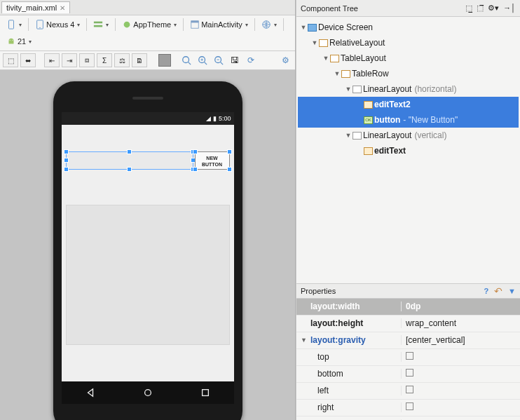 The height and width of the screenshot is (420, 520). What do you see at coordinates (408, 341) in the screenshot?
I see `prop-layout-gravity: ▼layout:gravity [center_vertical]` at bounding box center [408, 341].